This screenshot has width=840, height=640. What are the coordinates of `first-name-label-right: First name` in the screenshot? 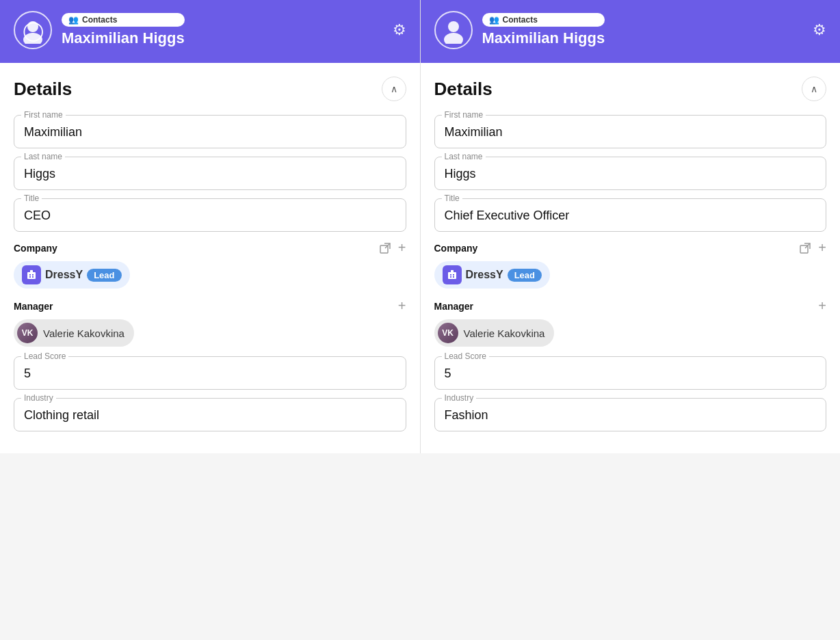 It's located at (464, 115).